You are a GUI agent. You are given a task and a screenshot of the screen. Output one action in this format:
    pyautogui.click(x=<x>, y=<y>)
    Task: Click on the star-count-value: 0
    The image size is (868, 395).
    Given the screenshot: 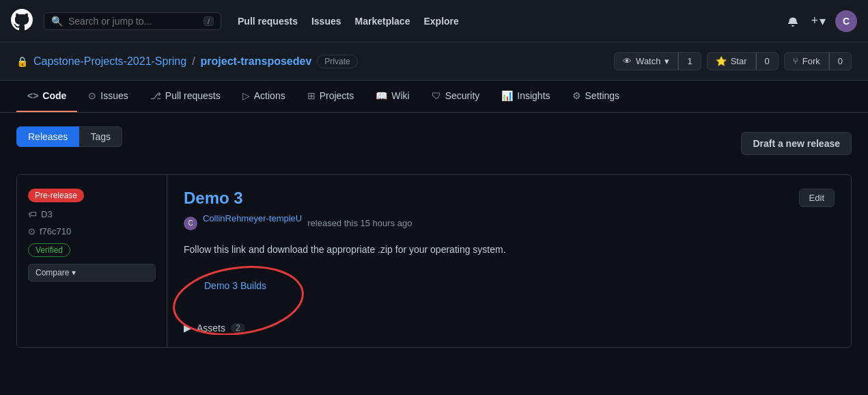 What is the action you would take?
    pyautogui.click(x=768, y=62)
    